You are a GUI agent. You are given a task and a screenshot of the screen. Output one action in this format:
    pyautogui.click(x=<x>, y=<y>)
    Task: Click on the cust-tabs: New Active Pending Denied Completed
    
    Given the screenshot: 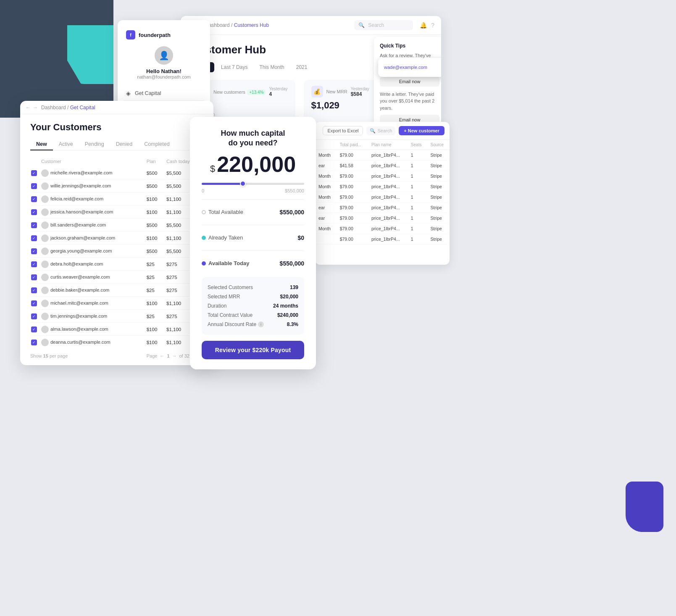 What is the action you would take?
    pyautogui.click(x=117, y=145)
    